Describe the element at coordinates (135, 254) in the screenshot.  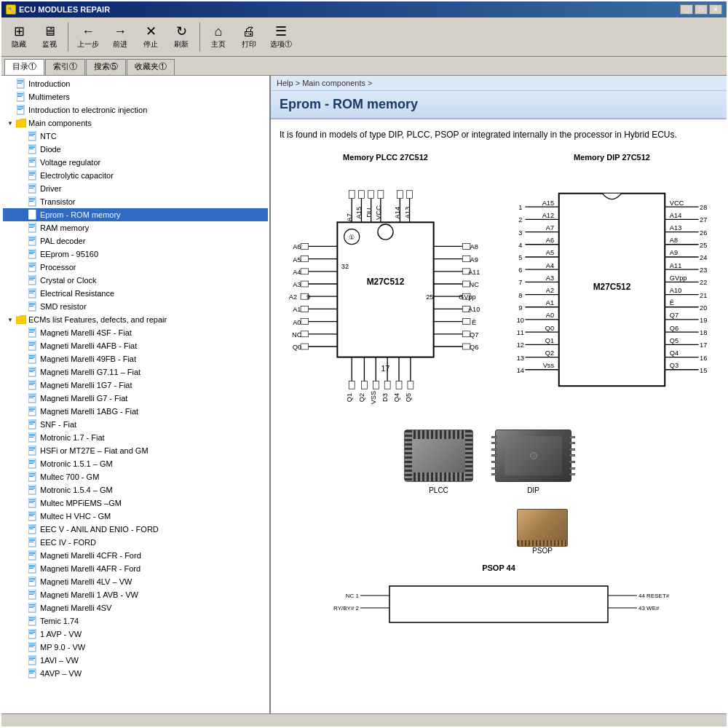
I see `sidebar-item-eeprom-95160: EEprom - 95160` at that location.